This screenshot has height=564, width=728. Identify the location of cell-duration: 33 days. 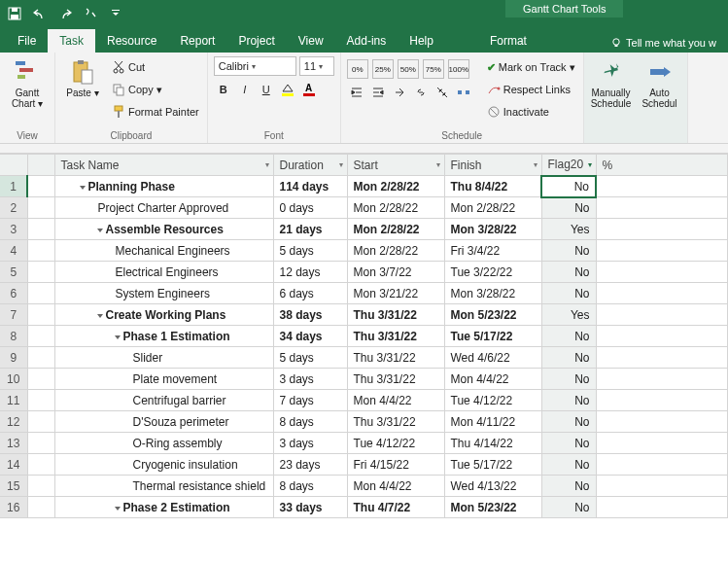
(310, 508).